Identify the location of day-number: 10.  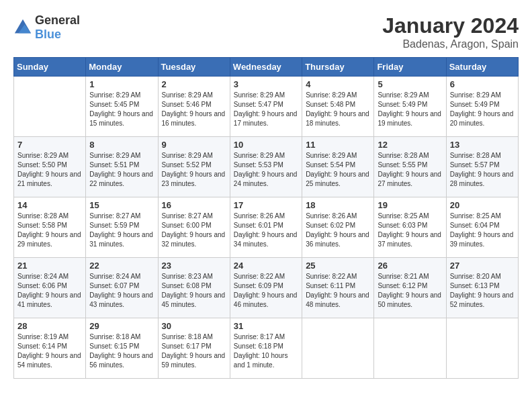
(266, 145).